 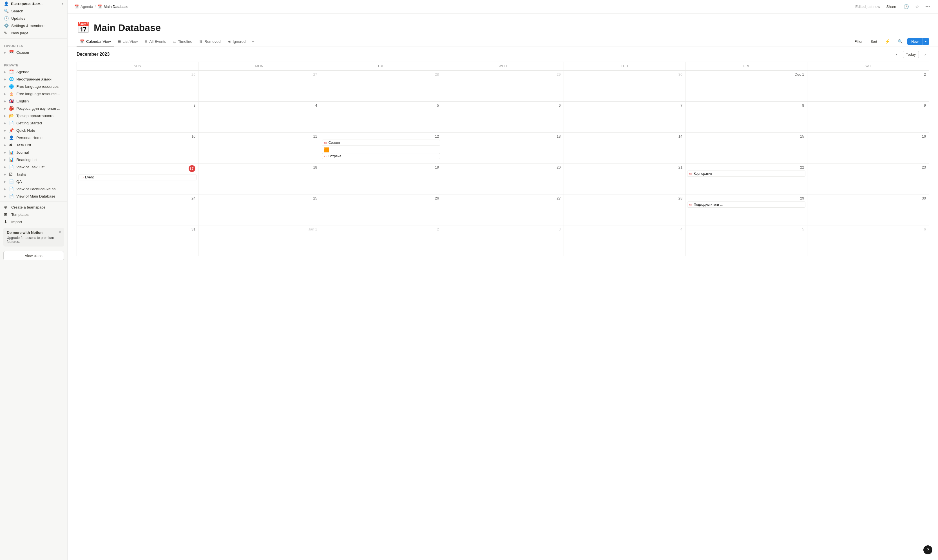 What do you see at coordinates (34, 79) in the screenshot?
I see `sidebar-item-inostr: ▶ 🌐 Иностранные языки` at bounding box center [34, 79].